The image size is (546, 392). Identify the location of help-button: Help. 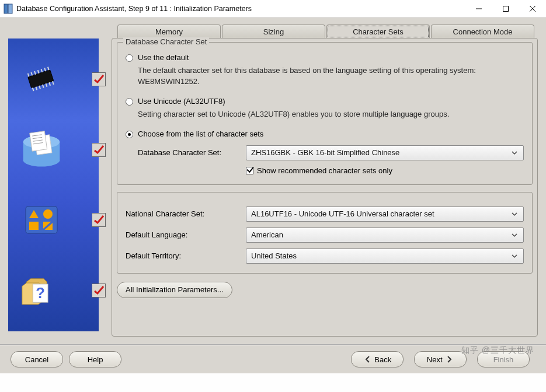
(95, 359).